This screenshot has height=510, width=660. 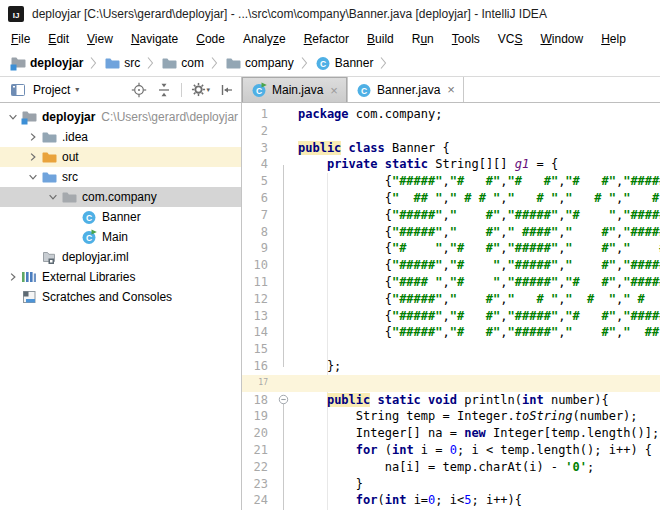 I want to click on line-number: 3, so click(x=257, y=148).